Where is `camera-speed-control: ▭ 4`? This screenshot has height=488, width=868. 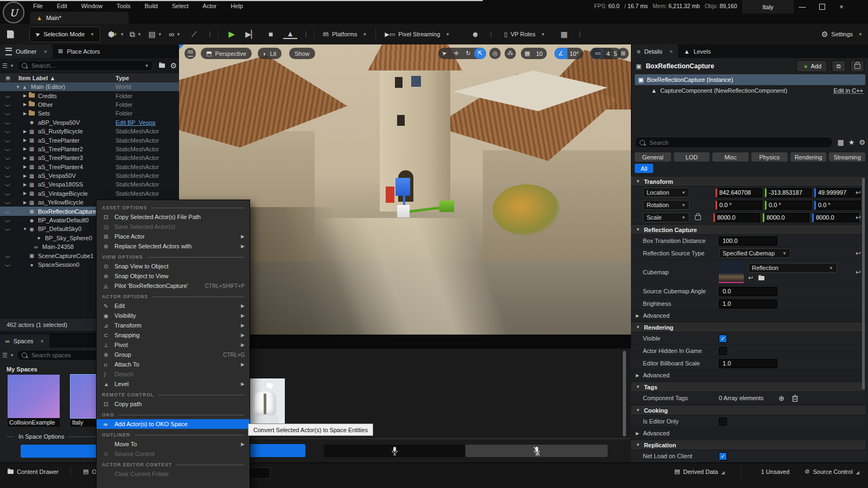
camera-speed-control: ▭ 4 is located at coordinates (603, 53).